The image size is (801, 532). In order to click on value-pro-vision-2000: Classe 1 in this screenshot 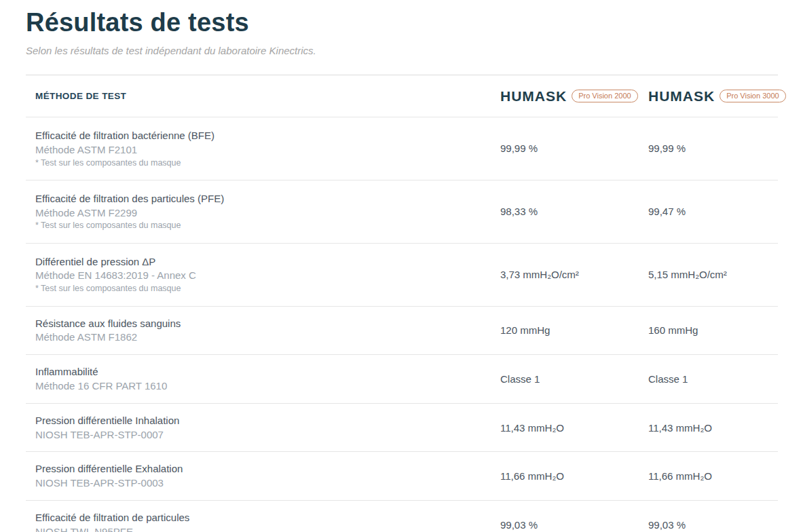, I will do `click(574, 379)`.